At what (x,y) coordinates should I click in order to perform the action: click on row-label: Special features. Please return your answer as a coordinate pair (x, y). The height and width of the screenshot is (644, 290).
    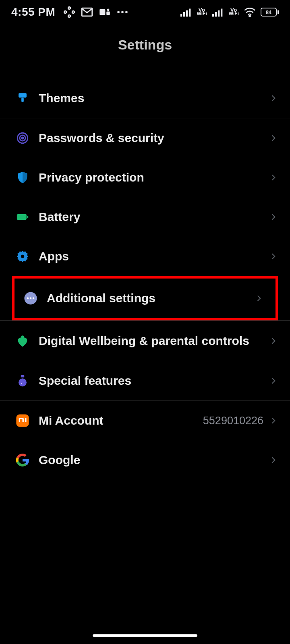
    Looking at the image, I should click on (153, 381).